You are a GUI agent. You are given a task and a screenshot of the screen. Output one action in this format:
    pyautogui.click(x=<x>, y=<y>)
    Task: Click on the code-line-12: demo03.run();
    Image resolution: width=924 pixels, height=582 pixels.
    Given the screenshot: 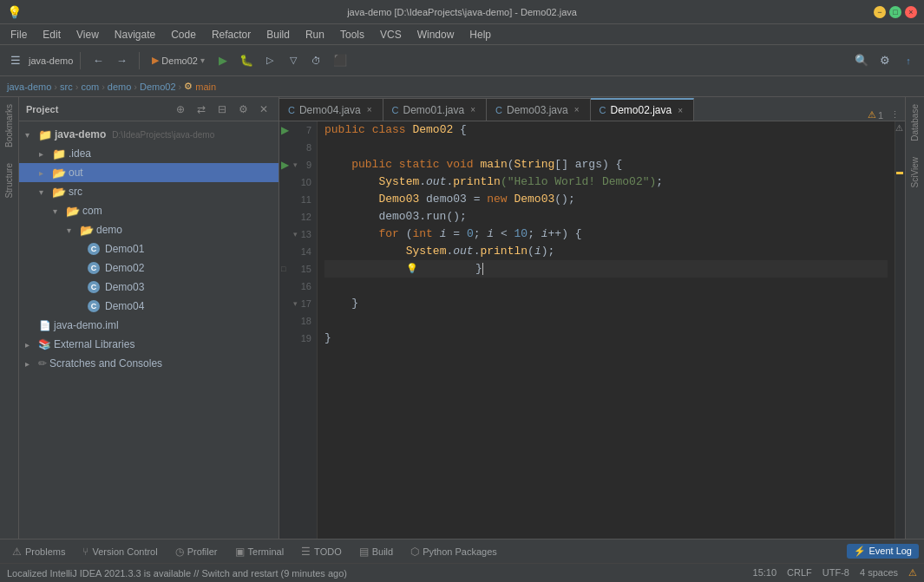 What is the action you would take?
    pyautogui.click(x=606, y=217)
    